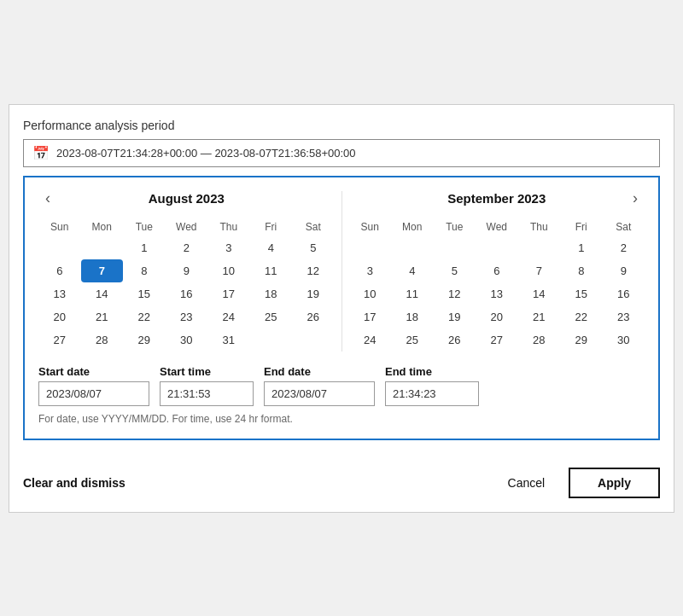 The height and width of the screenshot is (616, 683). I want to click on next-month-button: ›, so click(635, 198).